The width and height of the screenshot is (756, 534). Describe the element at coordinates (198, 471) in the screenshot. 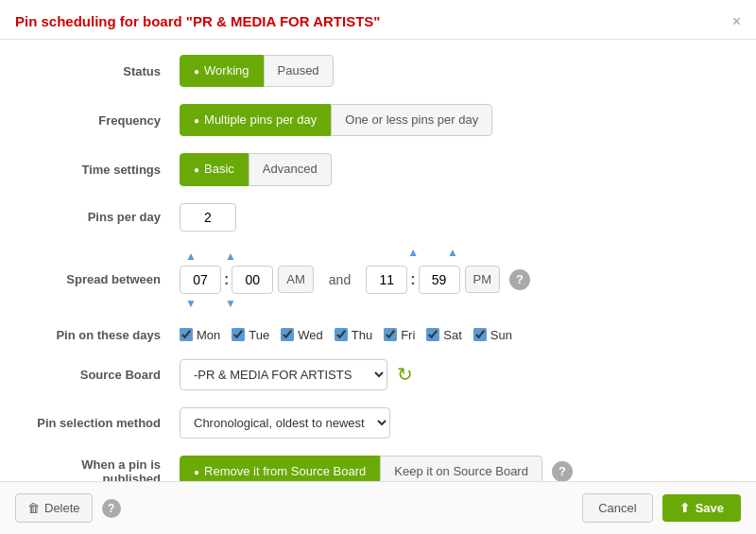

I see `remove-circle-icon` at that location.